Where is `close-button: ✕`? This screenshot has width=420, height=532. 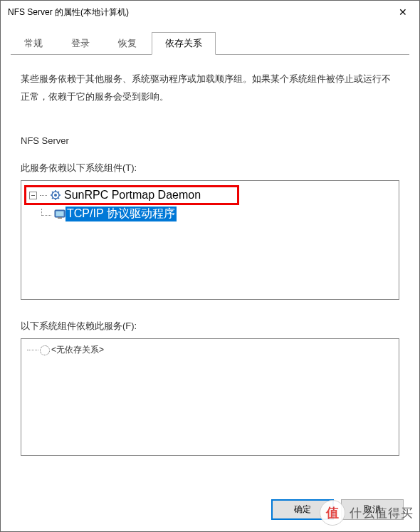
close-button: ✕ is located at coordinates (403, 12).